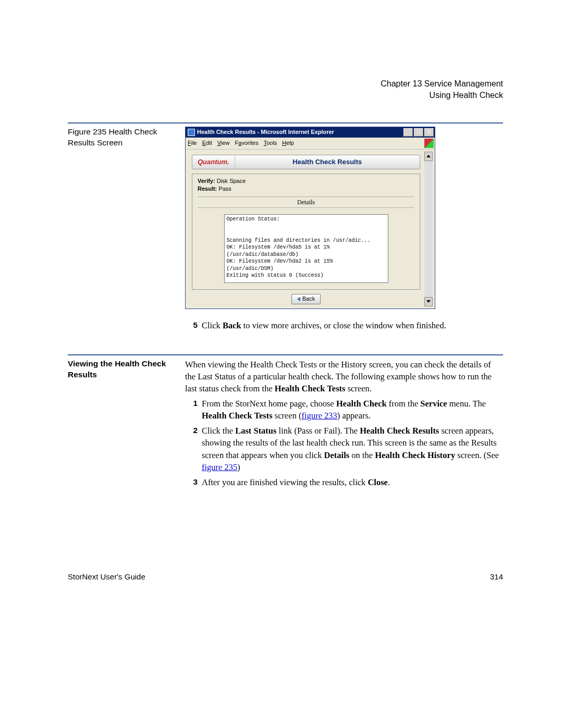 The image size is (563, 728). What do you see at coordinates (300, 132) in the screenshot?
I see `window-title: Health Check Results - Microsoft Interne…` at bounding box center [300, 132].